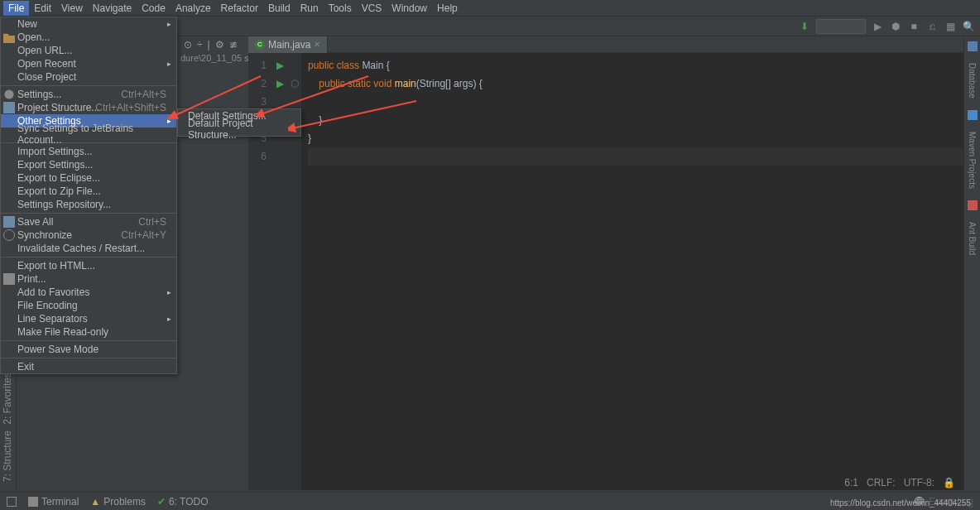  What do you see at coordinates (89, 152) in the screenshot?
I see `mi-import-settings: Import Settings...` at bounding box center [89, 152].